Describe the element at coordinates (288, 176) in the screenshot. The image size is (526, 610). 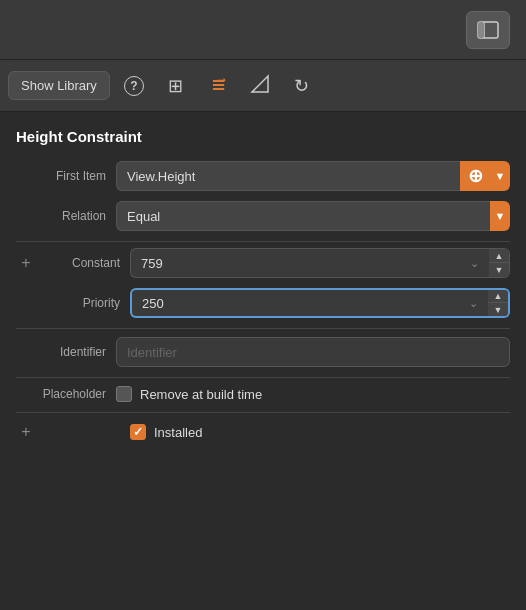
I see `first-item-value: View.Height` at that location.